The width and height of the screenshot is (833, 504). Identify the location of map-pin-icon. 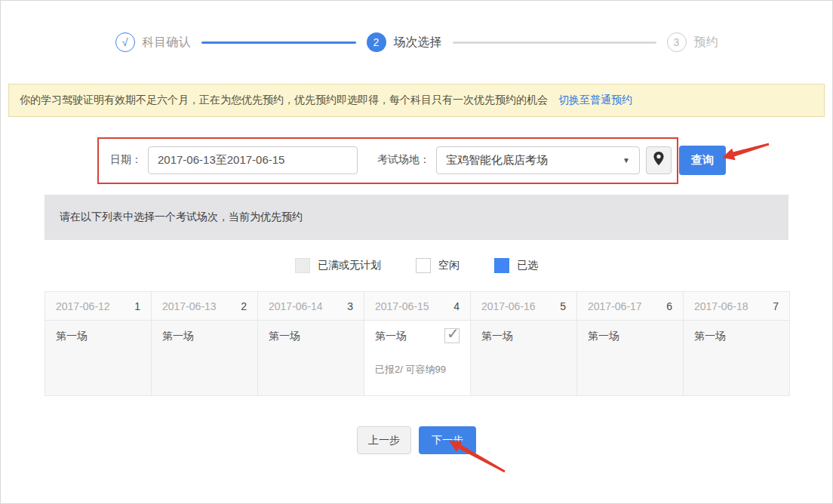
(659, 160).